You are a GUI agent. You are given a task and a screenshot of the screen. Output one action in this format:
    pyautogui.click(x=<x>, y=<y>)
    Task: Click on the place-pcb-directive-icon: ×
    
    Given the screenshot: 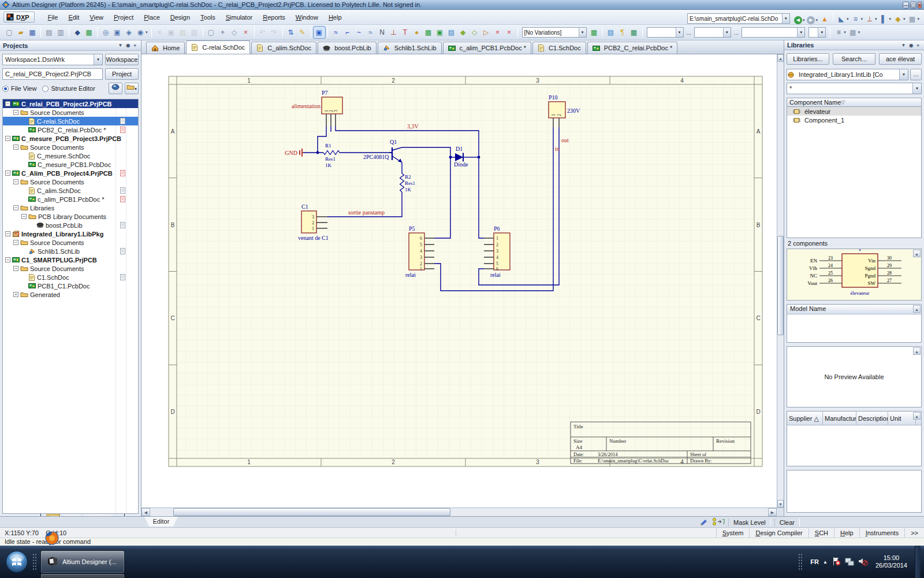 What is the action you would take?
    pyautogui.click(x=509, y=32)
    